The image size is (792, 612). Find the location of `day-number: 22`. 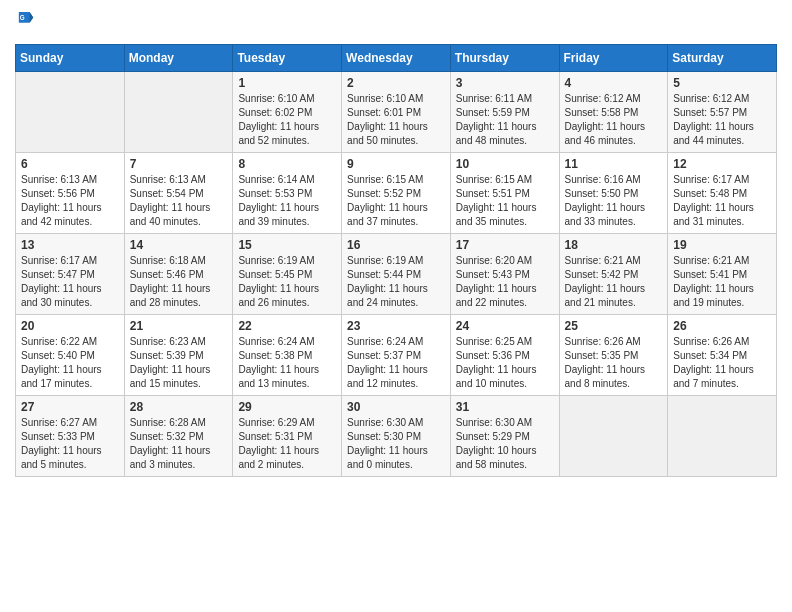

day-number: 22 is located at coordinates (287, 326).